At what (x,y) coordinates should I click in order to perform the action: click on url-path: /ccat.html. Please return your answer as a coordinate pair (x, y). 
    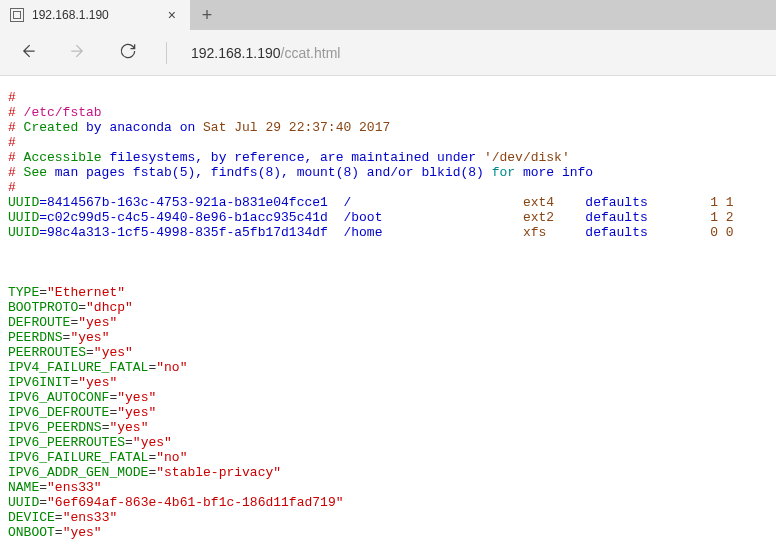
    Looking at the image, I should click on (311, 53).